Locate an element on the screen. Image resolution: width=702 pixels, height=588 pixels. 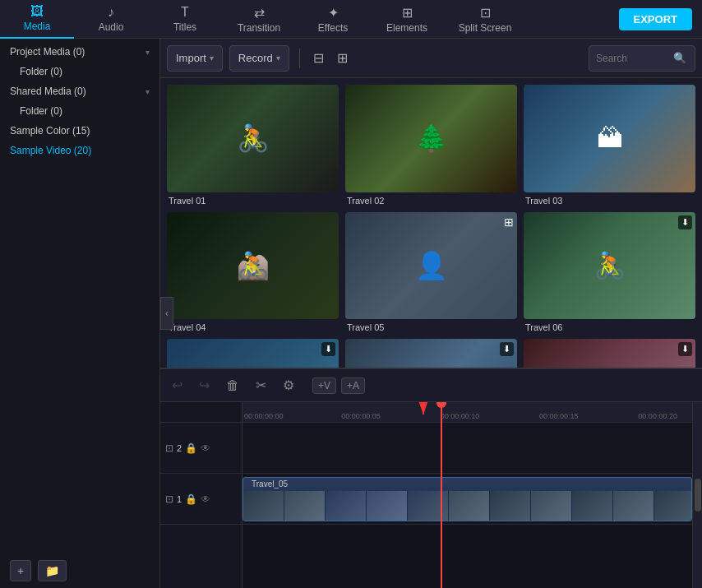
thumb-visual: 🚵 is located at coordinates (253, 266).